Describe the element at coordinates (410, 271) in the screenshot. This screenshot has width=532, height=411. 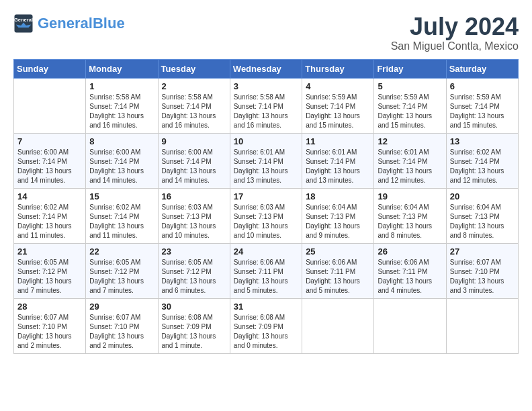
I see `day-cell: 26Sunrise: 6:06 AMSunset: 7:11 PMDayligh…` at that location.